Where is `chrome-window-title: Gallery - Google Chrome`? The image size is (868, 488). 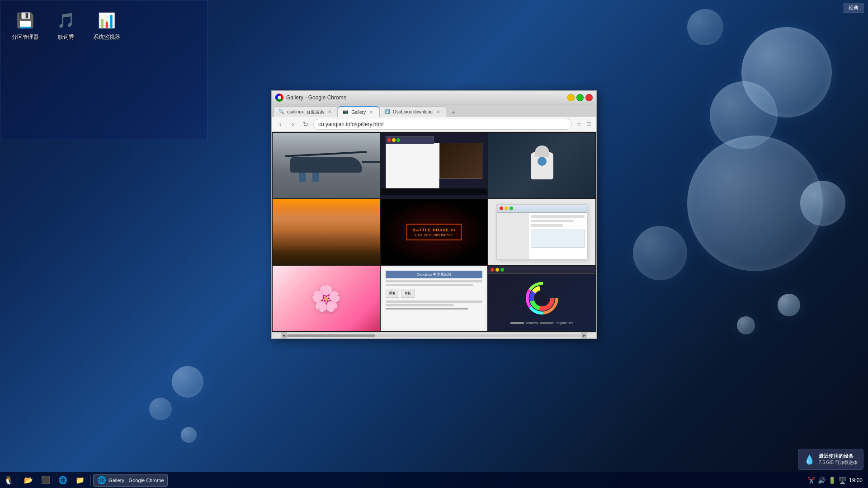 chrome-window-title: Gallery - Google Chrome is located at coordinates (316, 98).